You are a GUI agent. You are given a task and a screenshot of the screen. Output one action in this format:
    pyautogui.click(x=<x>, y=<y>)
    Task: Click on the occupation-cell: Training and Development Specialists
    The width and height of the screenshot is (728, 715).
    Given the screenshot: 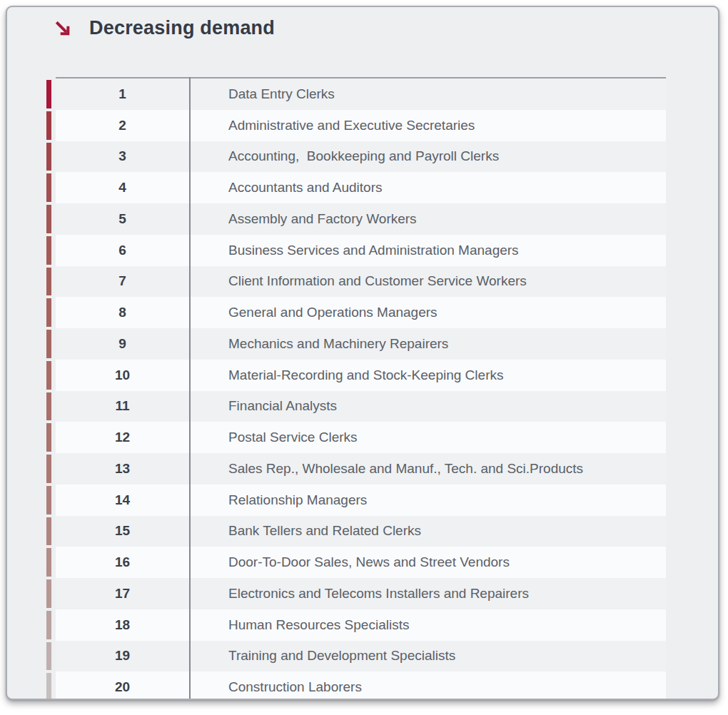 What is the action you would take?
    pyautogui.click(x=323, y=656)
    